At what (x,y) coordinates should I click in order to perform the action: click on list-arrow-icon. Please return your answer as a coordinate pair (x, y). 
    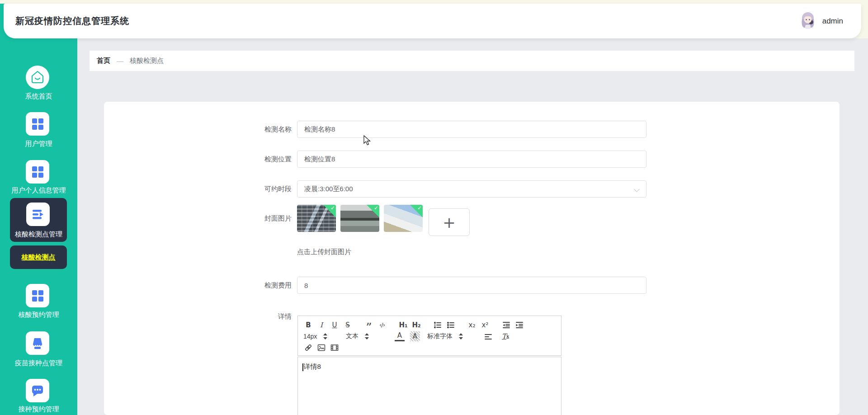
    Looking at the image, I should click on (38, 214).